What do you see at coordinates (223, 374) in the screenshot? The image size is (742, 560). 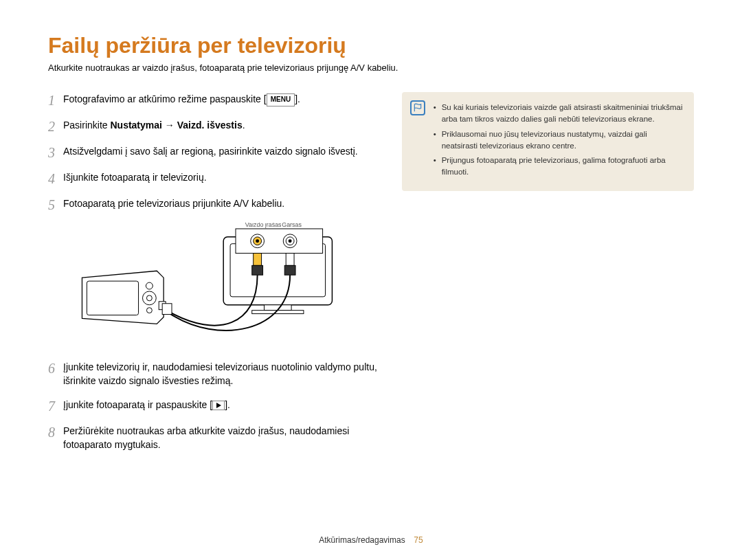 I see `step-text: Įjunkite televizorių ir, naudodamiesi te…` at bounding box center [223, 374].